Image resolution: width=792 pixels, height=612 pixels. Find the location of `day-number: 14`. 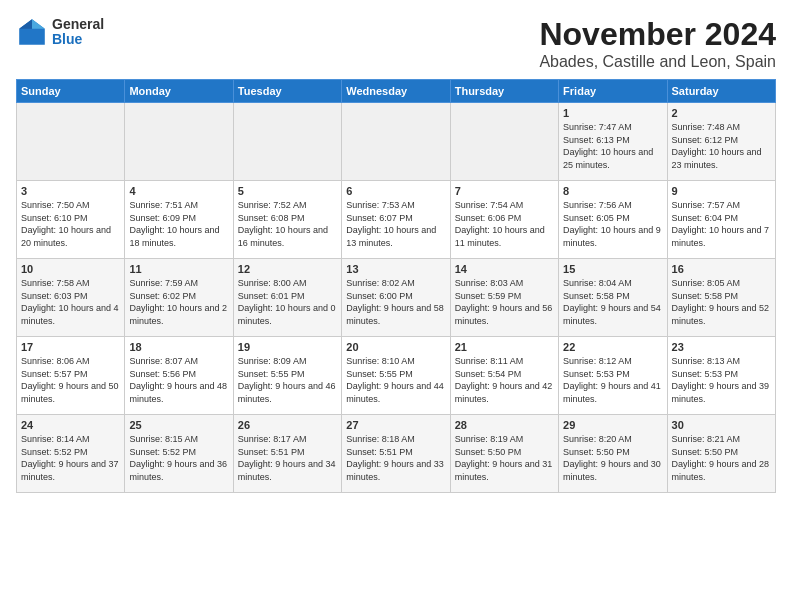

day-number: 14 is located at coordinates (504, 269).